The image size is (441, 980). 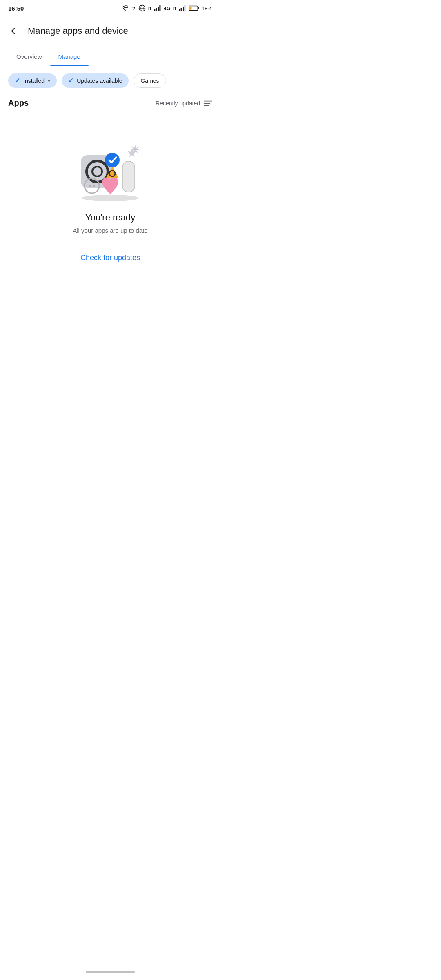 What do you see at coordinates (18, 103) in the screenshot?
I see `apps-section-label: Apps` at bounding box center [18, 103].